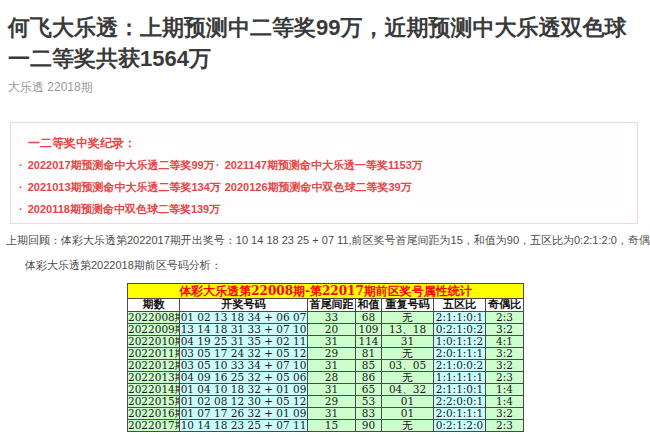  Describe the element at coordinates (326, 330) in the screenshot. I see `table-row: 2022009期13 14 18 31 33 + 07 102010913、18…` at that location.